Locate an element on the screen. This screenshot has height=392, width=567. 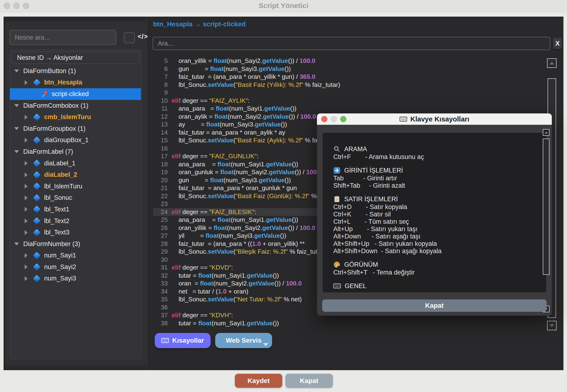
tree-item-DiaFormNumber-3: DiaFormNumber (3) is located at coordinates (76, 244).